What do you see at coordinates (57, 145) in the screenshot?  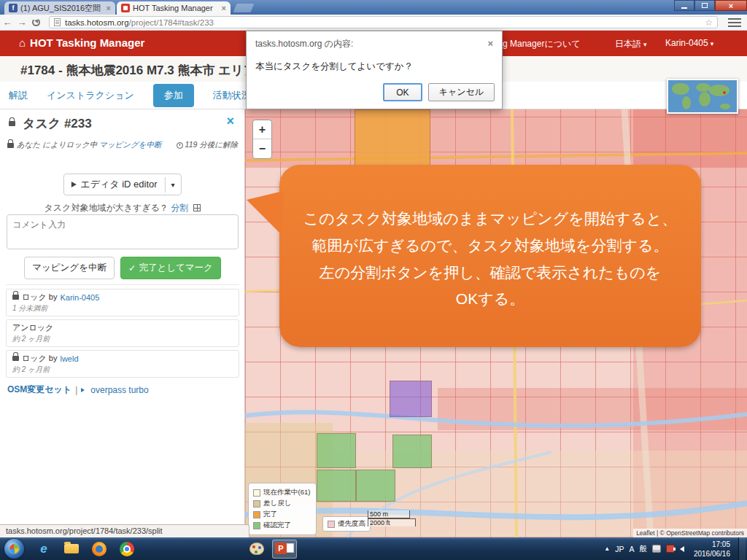 I see `locked-by-label: あなた によりロック中` at bounding box center [57, 145].